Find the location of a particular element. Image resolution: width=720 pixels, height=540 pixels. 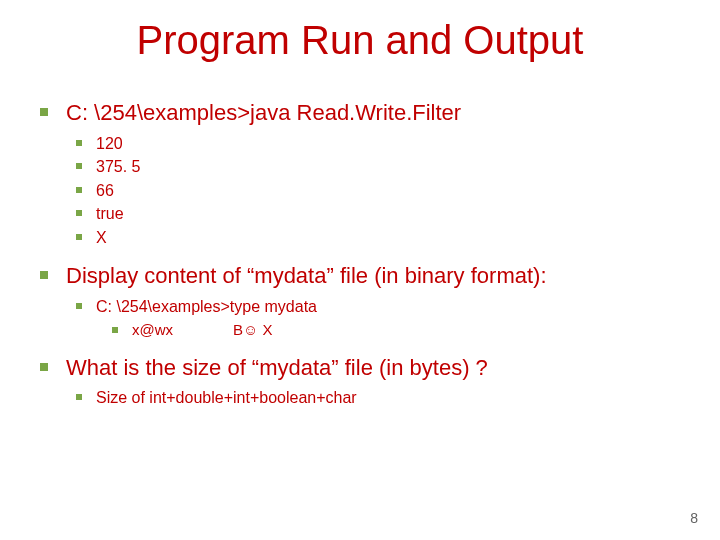

bullet-question-size: What is the size of “mydata” file (in by… is located at coordinates (360, 368).